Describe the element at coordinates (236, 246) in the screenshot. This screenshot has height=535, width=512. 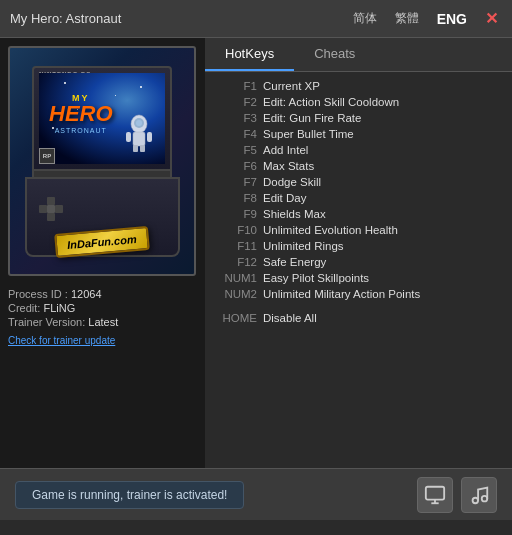
I see `hotkey-key: F11` at that location.